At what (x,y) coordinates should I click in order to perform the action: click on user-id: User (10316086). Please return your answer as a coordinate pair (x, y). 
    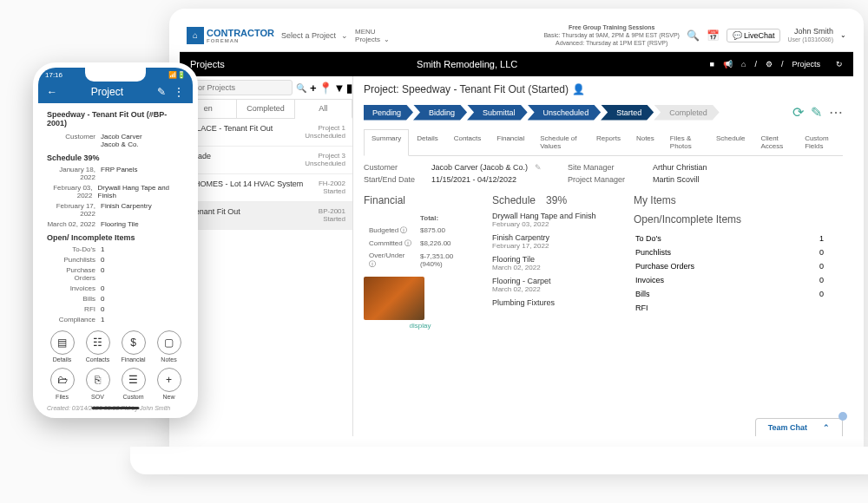
    Looking at the image, I should click on (811, 40).